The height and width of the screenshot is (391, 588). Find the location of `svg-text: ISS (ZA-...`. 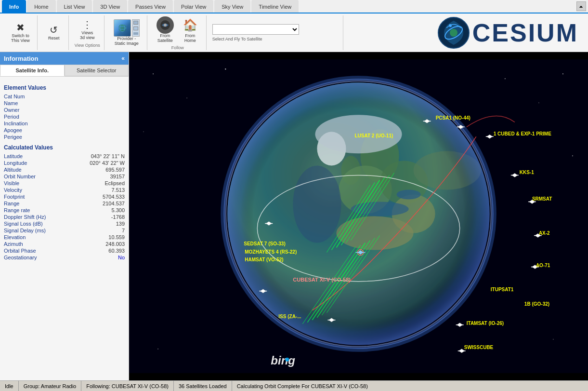

svg-text: ISS (ZA-... is located at coordinates (290, 316).